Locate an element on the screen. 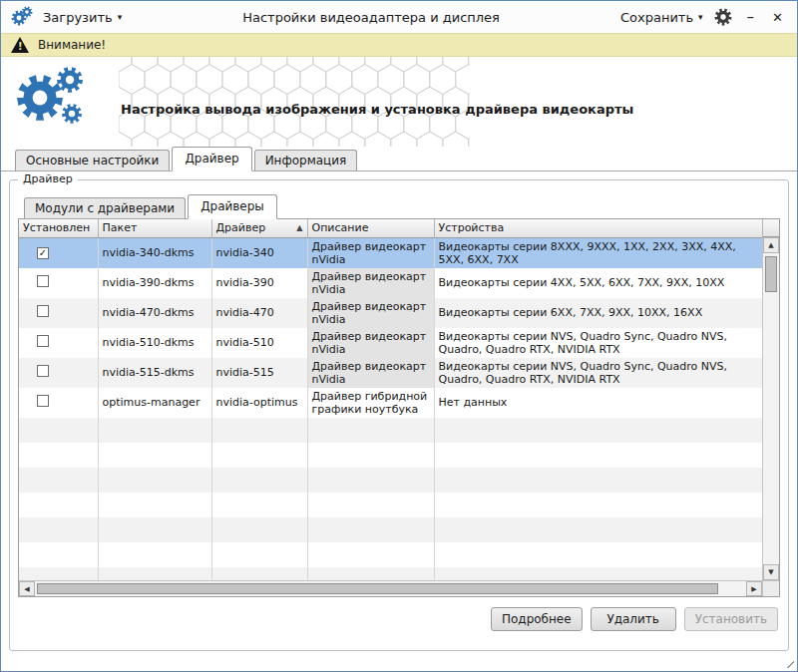 The width and height of the screenshot is (798, 672). table-row: optimus-managernvidia-optimusДрайвер гиб… is located at coordinates (391, 403).